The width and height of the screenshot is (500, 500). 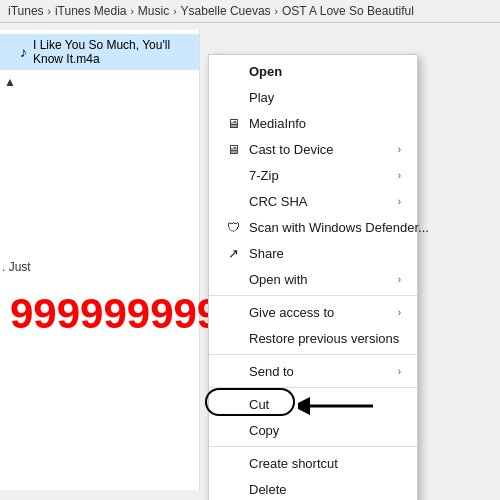 What do you see at coordinates (233, 227) in the screenshot?
I see `scan-icon: 🛡` at bounding box center [233, 227].